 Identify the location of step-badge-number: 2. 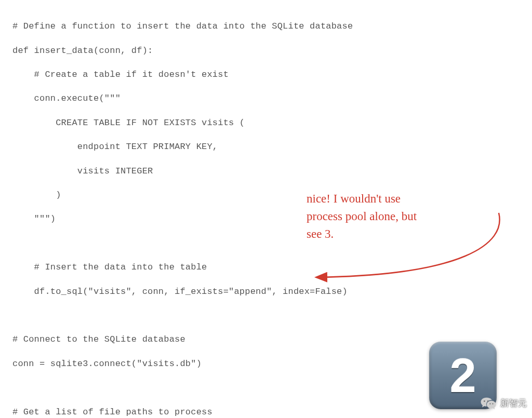
(462, 376).